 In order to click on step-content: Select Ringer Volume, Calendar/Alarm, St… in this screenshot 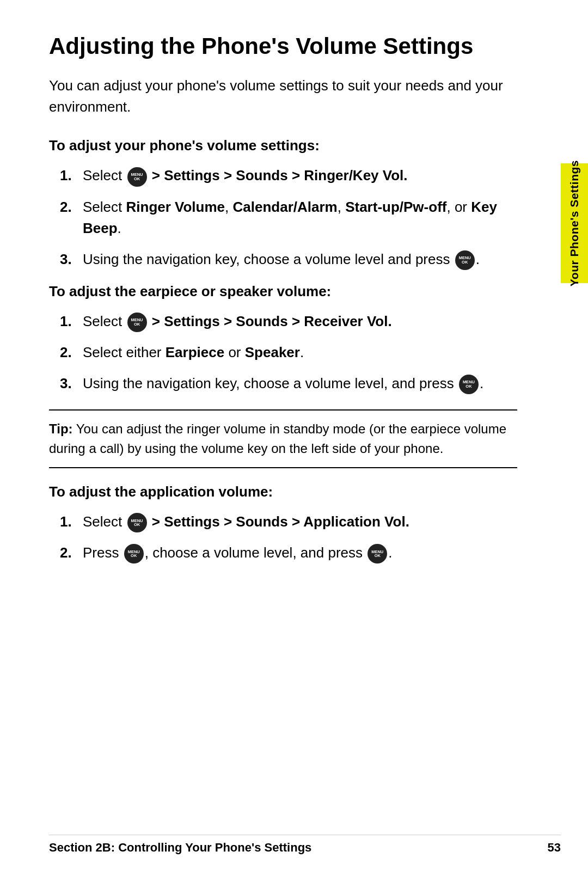, I will do `click(300, 218)`.